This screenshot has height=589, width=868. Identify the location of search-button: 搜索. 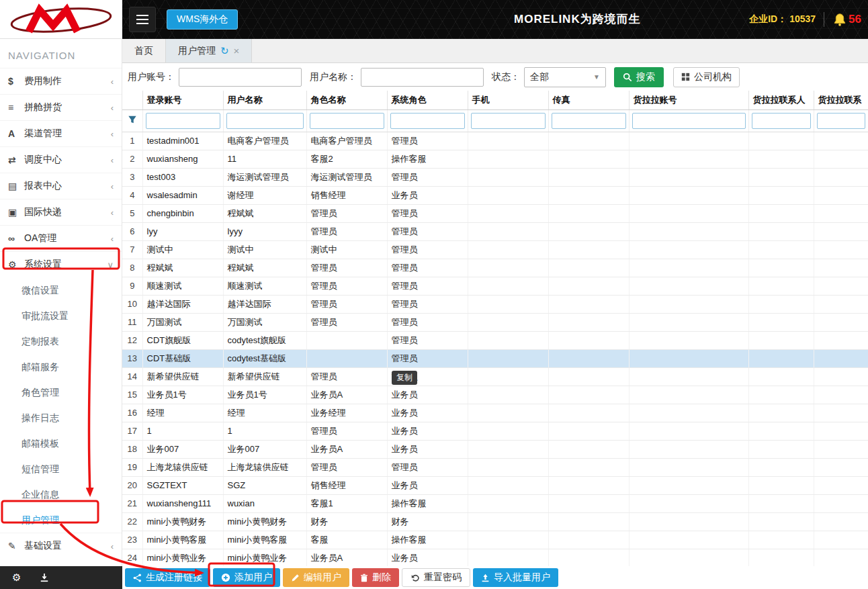
(639, 77).